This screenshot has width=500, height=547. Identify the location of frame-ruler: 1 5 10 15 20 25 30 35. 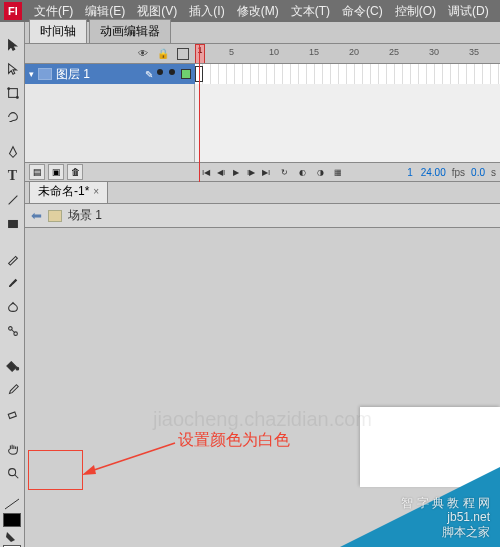
(348, 54).